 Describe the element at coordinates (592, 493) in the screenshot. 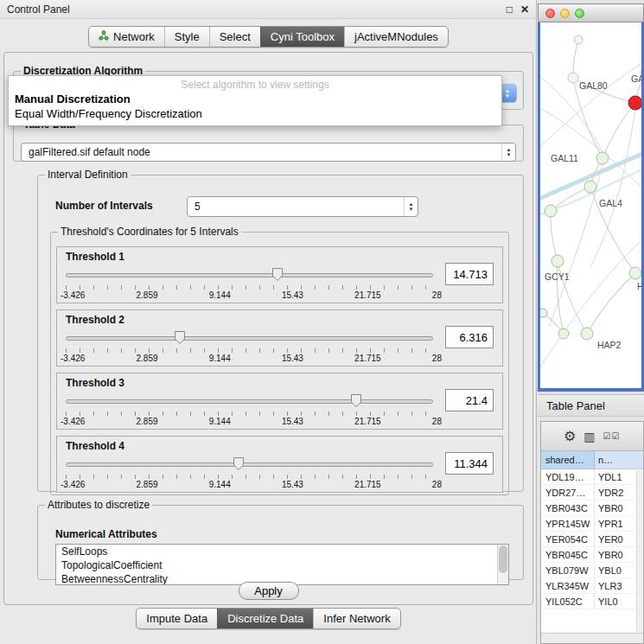

I see `table-row: YDR27…YDR2` at that location.